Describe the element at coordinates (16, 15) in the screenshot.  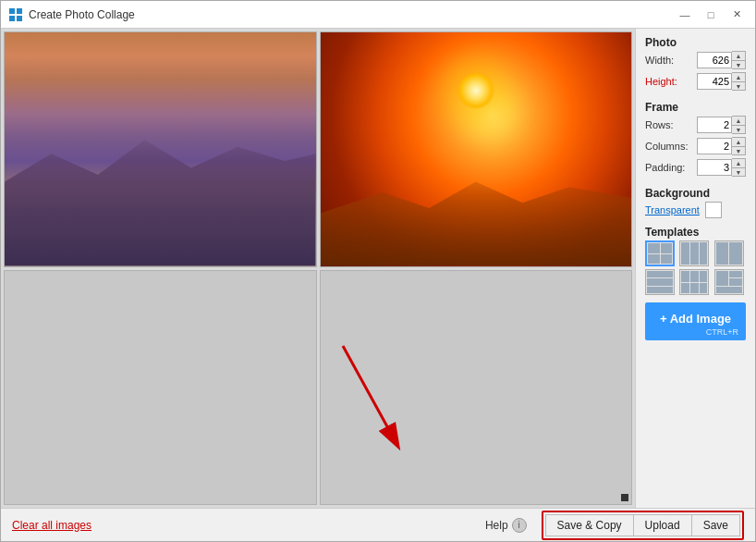
I see `app-icon` at that location.